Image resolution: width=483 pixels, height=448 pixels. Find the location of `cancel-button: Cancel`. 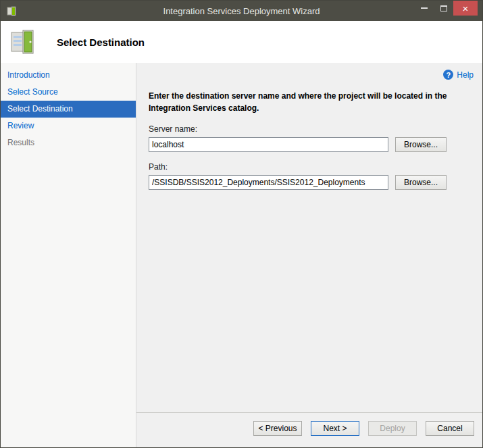

cancel-button: Cancel is located at coordinates (450, 428).